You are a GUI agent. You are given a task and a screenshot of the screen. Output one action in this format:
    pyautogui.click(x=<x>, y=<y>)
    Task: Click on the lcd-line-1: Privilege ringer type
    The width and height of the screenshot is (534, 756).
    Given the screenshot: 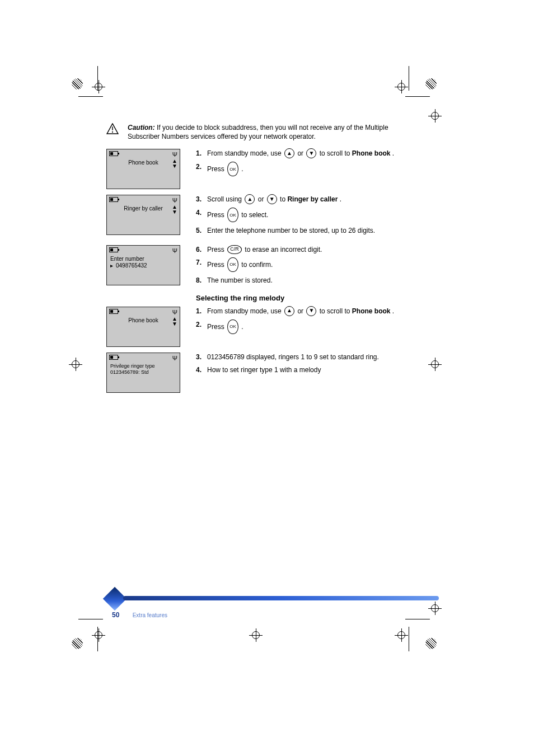 What is the action you would take?
    pyautogui.click(x=143, y=366)
    